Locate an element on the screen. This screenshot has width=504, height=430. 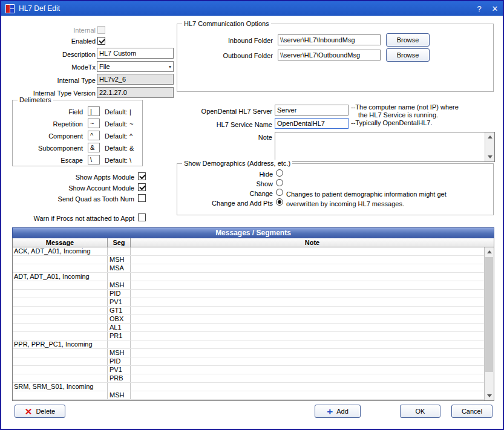
escape-default: Default: \ is located at coordinates (118, 160).